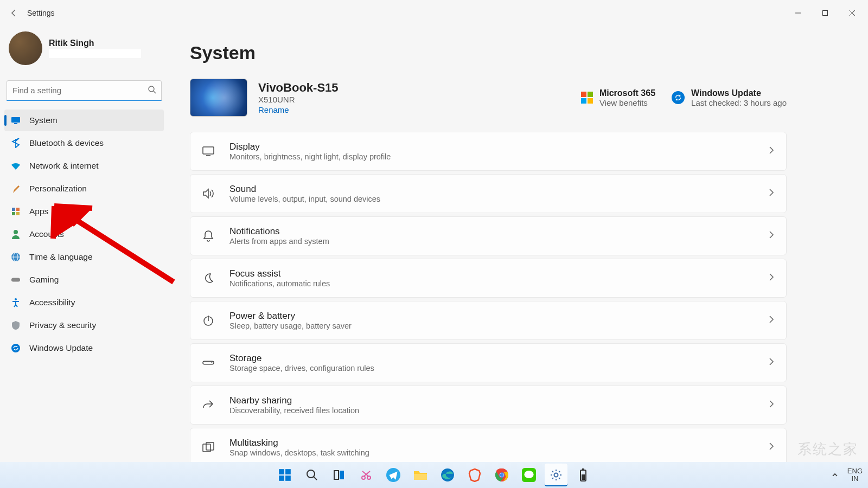 Image resolution: width=868 pixels, height=488 pixels. Describe the element at coordinates (84, 120) in the screenshot. I see `sidebar-item-system: System` at that location.